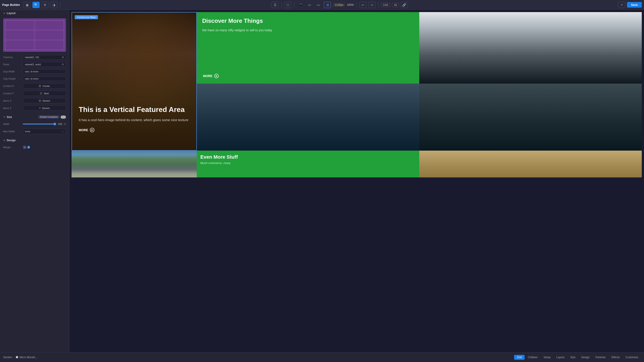  What do you see at coordinates (44, 64) in the screenshot?
I see `rows-value-box: repeat(3, auto) ⚙` at bounding box center [44, 64].